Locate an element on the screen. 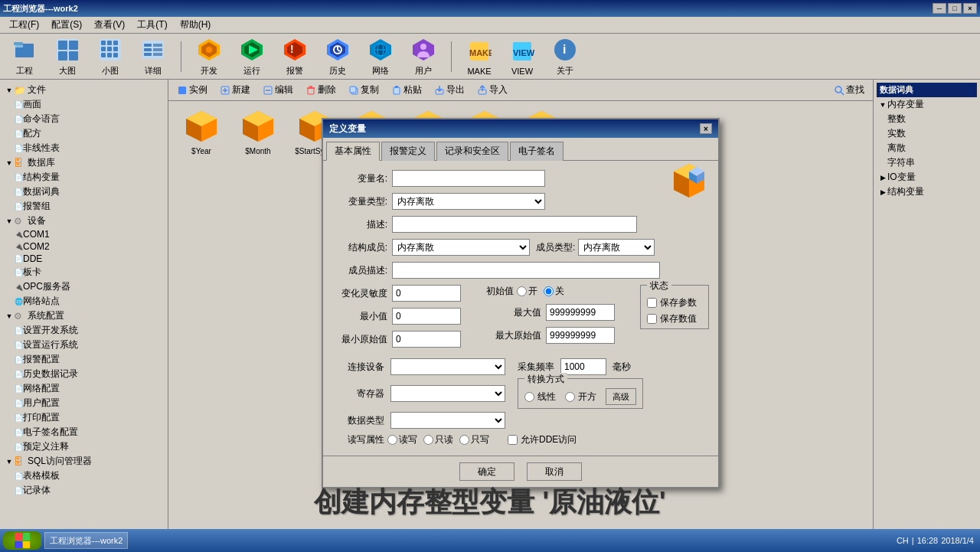 The width and height of the screenshot is (980, 552). sidebar-item-opc: 🔌 OPC服务器 is located at coordinates (89, 286).